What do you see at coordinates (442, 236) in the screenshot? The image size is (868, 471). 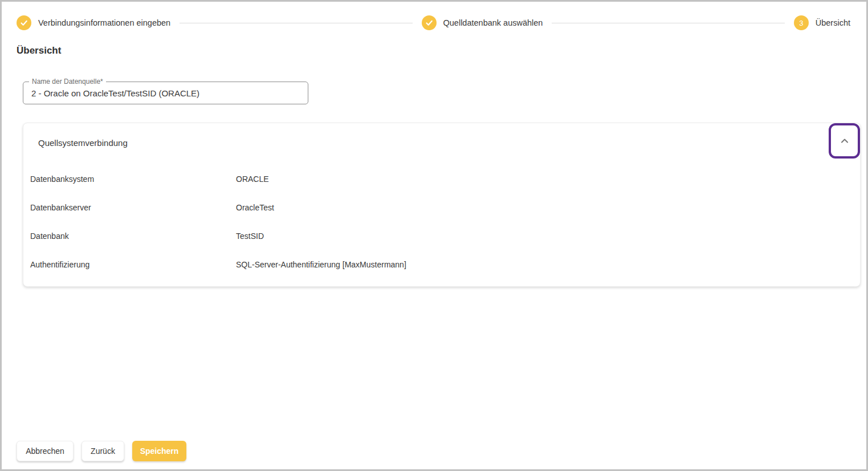 I see `table-row: Datenbank TestSID` at bounding box center [442, 236].